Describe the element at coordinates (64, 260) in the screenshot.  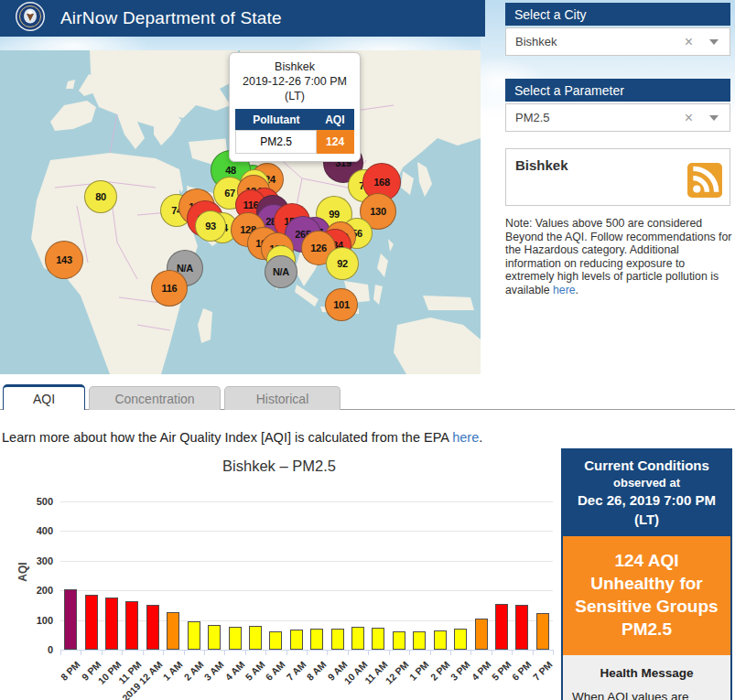
I see `aqi-bubble: 143` at that location.